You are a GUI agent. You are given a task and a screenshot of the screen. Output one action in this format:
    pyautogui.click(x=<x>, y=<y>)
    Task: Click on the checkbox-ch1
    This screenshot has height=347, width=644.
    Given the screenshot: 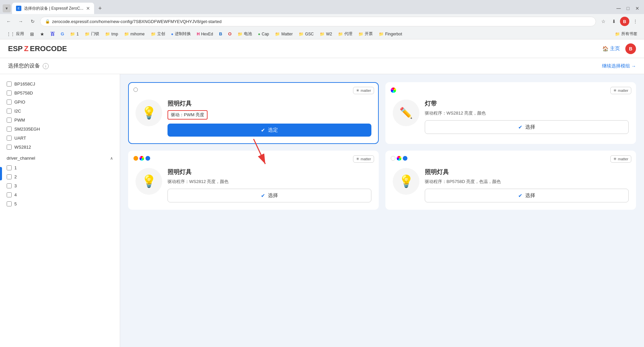 What is the action you would take?
    pyautogui.click(x=9, y=168)
    